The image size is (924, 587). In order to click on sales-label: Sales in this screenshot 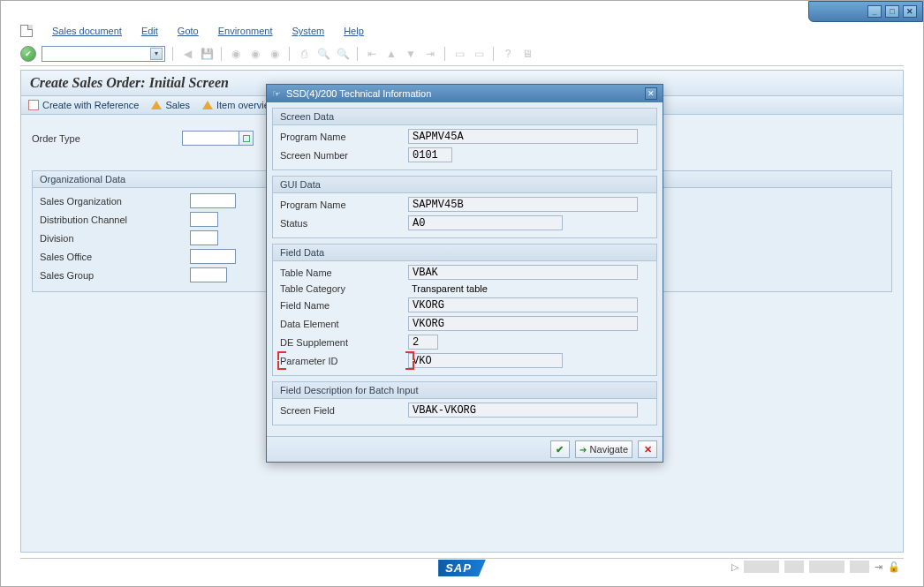, I will do `click(178, 105)`.